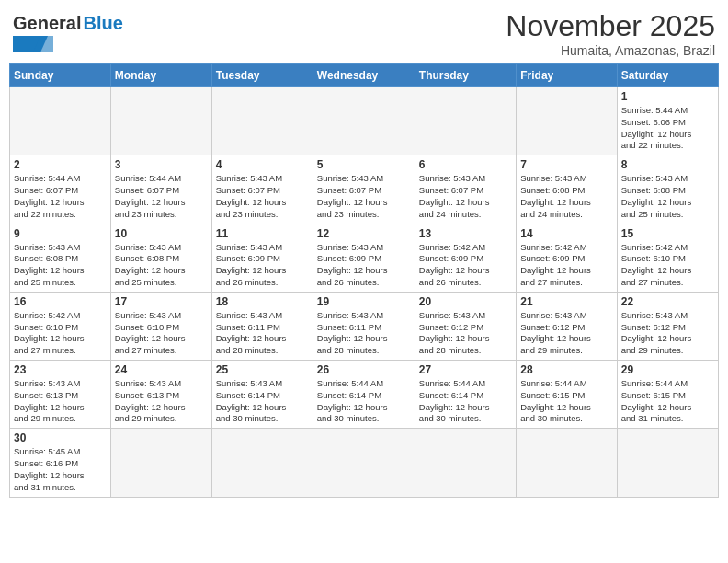  I want to click on day-cell: 24Sunrise: 5:43 AMSunset: 6:13 PMDayligh…, so click(161, 395).